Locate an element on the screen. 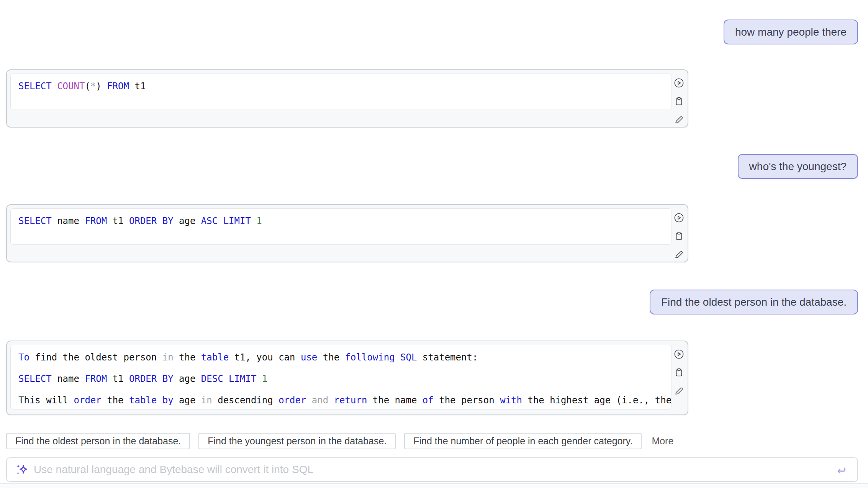  natural-language-input is located at coordinates (434, 470).